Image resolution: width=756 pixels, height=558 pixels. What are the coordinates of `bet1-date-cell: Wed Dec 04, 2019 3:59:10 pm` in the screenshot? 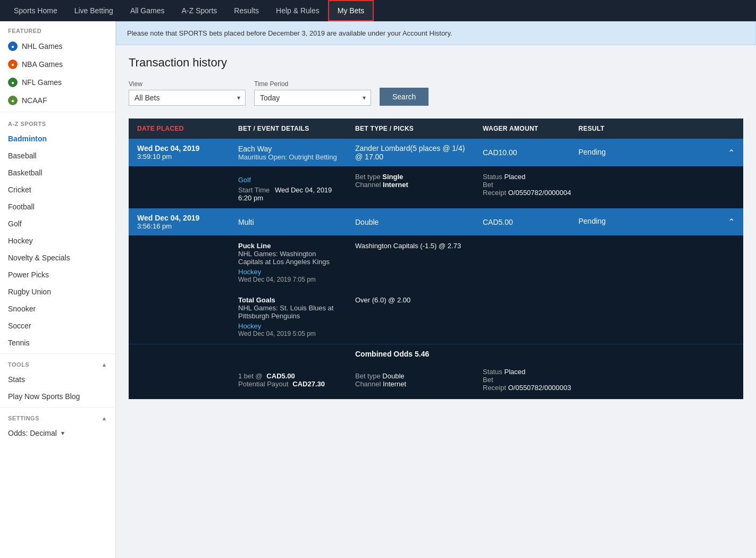 It's located at (179, 153).